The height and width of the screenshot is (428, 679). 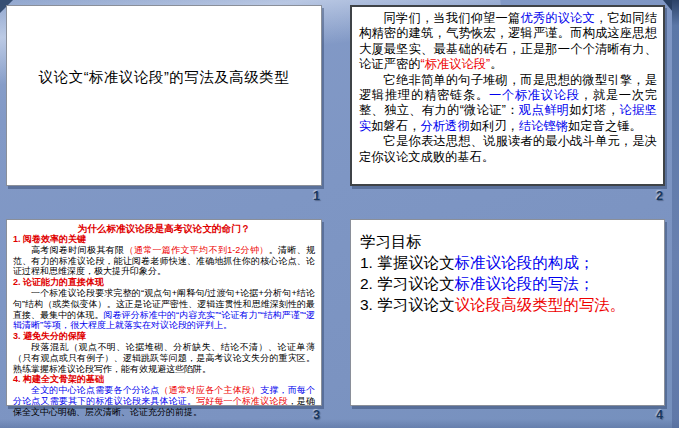 What do you see at coordinates (164, 358) in the screenshot?
I see `section-body: 段落混乱（观点不明、论据堆砌、分析缺失、结论不清）、论证单薄（只有观点或只有例子…` at bounding box center [164, 358].